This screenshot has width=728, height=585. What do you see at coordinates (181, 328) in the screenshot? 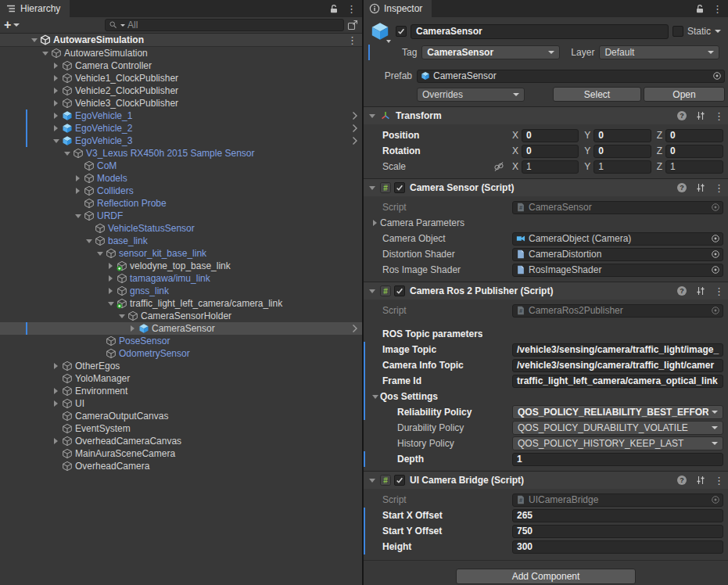
I see `hierarchy-item-camerasensor: CameraSensor` at bounding box center [181, 328].